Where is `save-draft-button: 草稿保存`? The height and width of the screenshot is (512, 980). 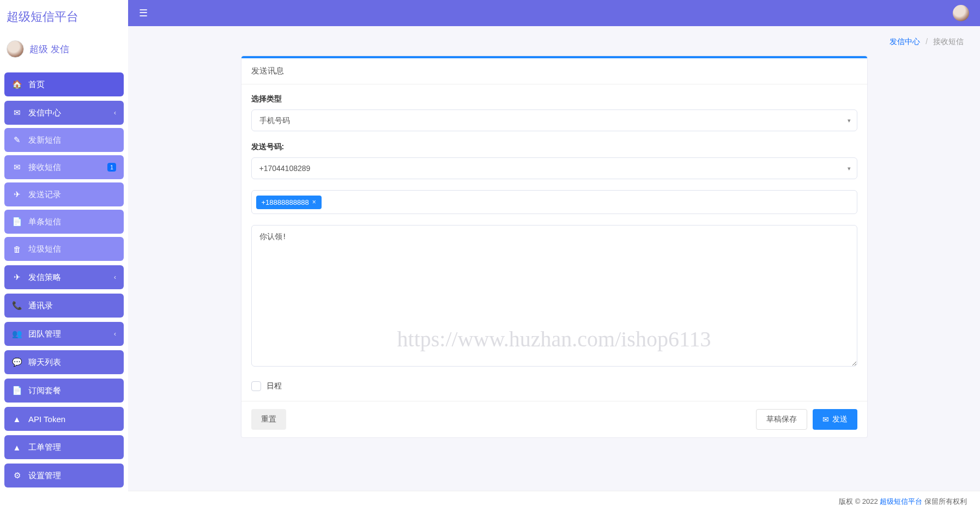
save-draft-button: 草稿保存 is located at coordinates (782, 419).